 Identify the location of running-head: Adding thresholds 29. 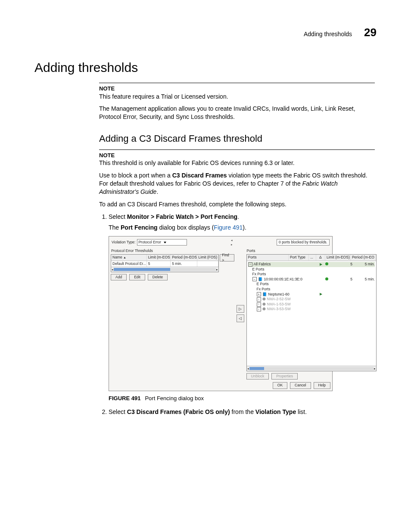
(340, 33).